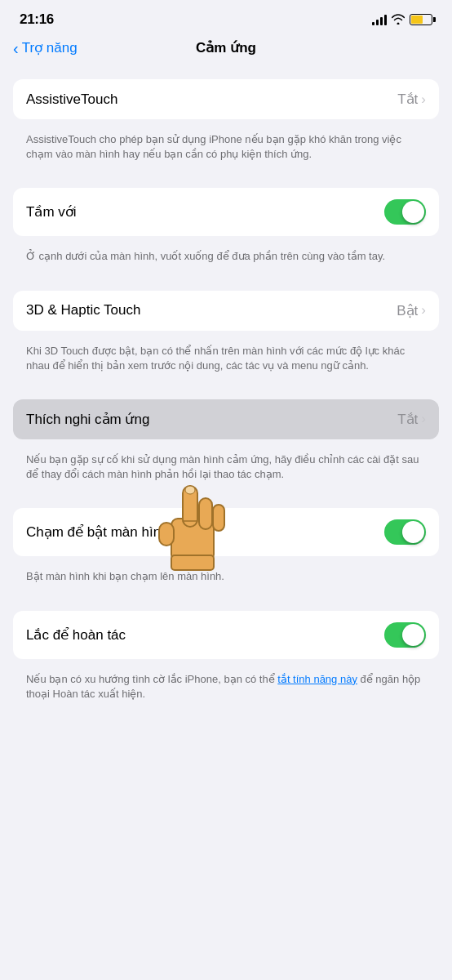  I want to click on assistive-touch-value: Tắt ›, so click(411, 100).